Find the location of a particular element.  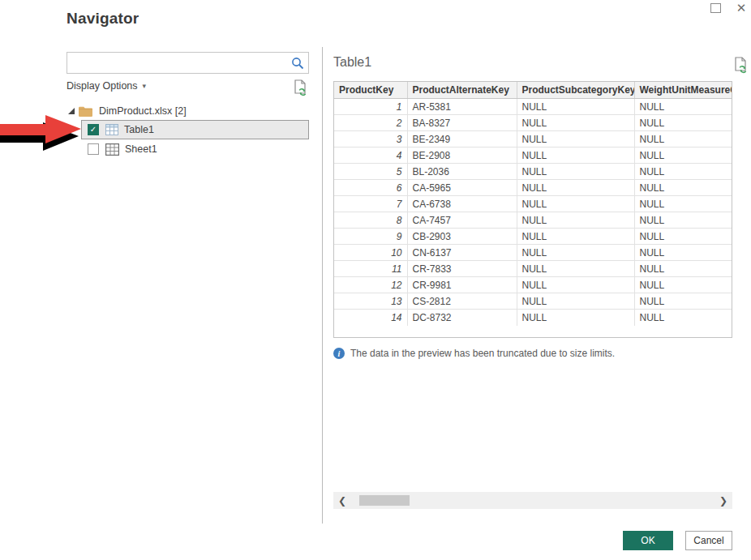

table-row: 10CN-6137NULLNULL is located at coordinates (534, 253).